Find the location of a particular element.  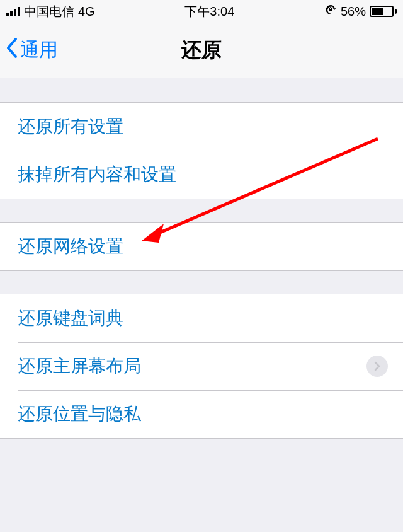

reset-keyboard-dictionary-row: 还原键盘词典 is located at coordinates (202, 318).